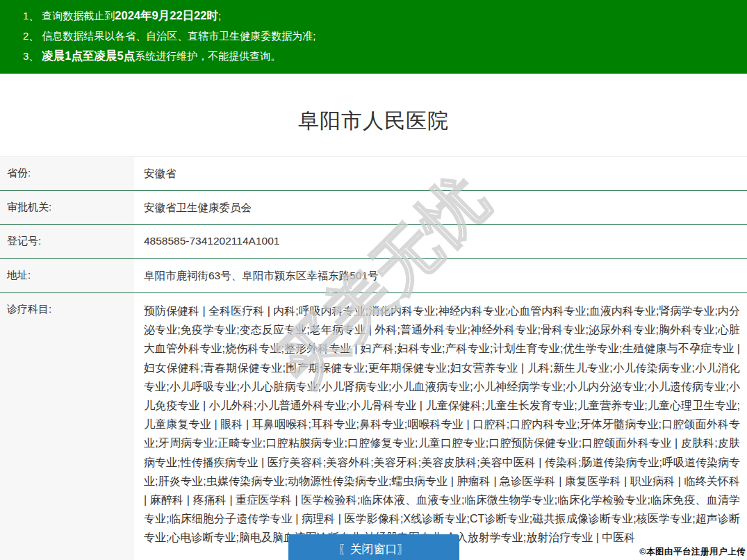 This screenshot has width=747, height=560. Describe the element at coordinates (374, 121) in the screenshot. I see `hospital-title: 阜阳市人民医院` at that location.